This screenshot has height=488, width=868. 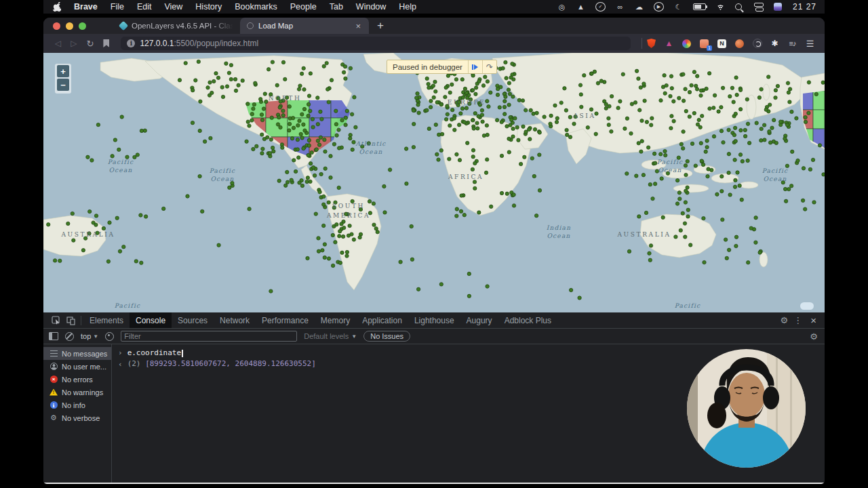 What do you see at coordinates (601, 7) in the screenshot?
I see `check-circle-icon: ✓` at bounding box center [601, 7].